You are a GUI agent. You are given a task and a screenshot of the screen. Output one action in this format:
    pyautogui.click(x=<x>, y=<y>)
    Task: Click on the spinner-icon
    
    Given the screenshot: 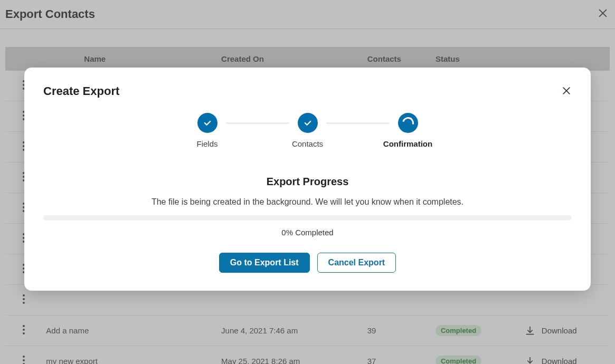 What is the action you would take?
    pyautogui.click(x=408, y=123)
    